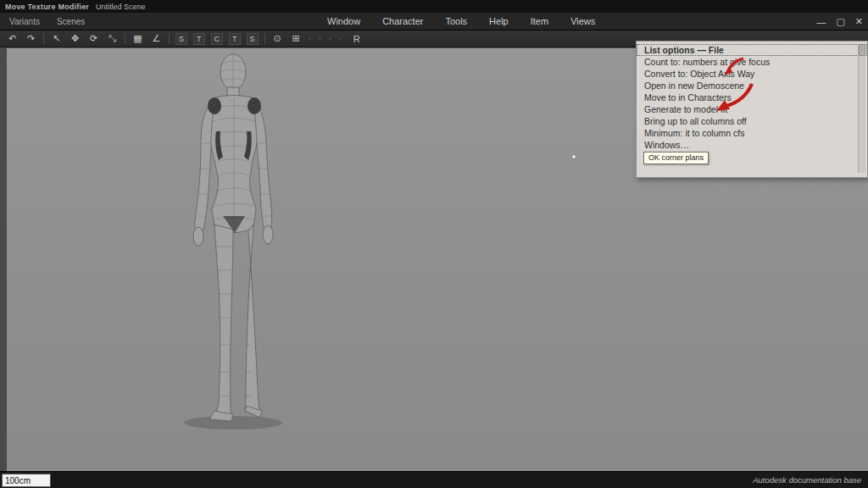 The width and height of the screenshot is (868, 488). What do you see at coordinates (403, 21) in the screenshot?
I see `menu-item-character: Character` at bounding box center [403, 21].